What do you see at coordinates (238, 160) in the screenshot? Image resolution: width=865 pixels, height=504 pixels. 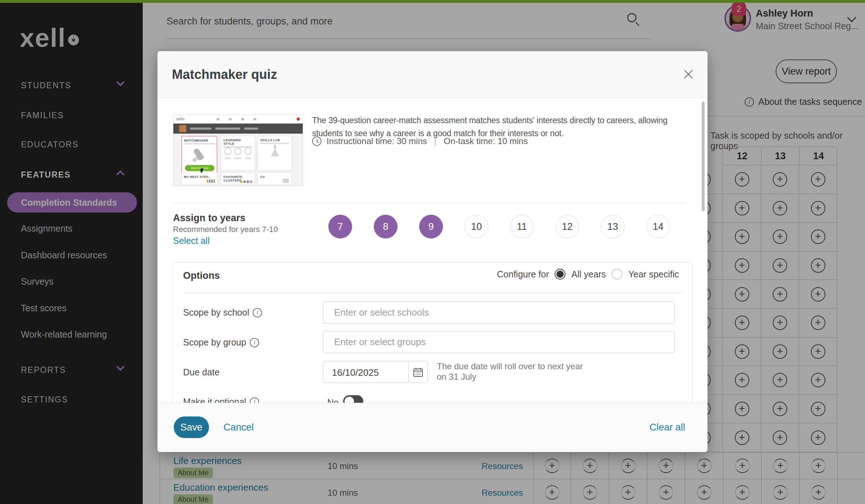 I see `thumb-cards: MATCHMAKER Start the Quiz LEARNING STYLE…` at bounding box center [238, 160].